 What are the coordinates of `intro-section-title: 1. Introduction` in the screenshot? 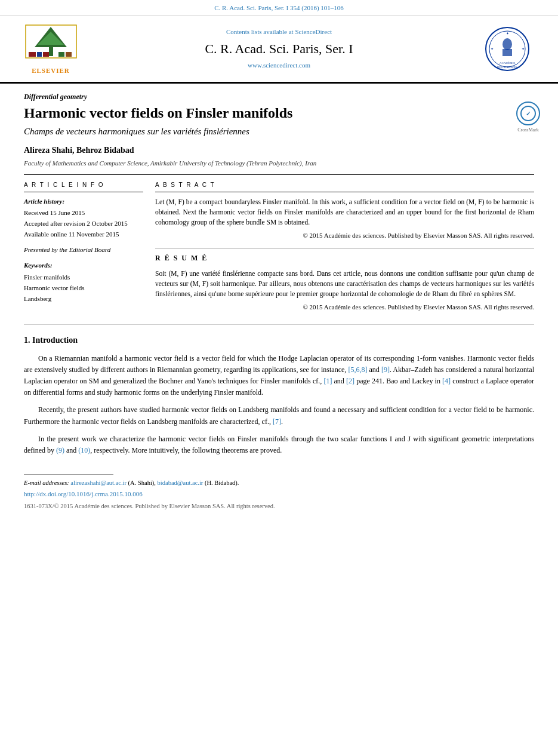 It's located at (279, 340).